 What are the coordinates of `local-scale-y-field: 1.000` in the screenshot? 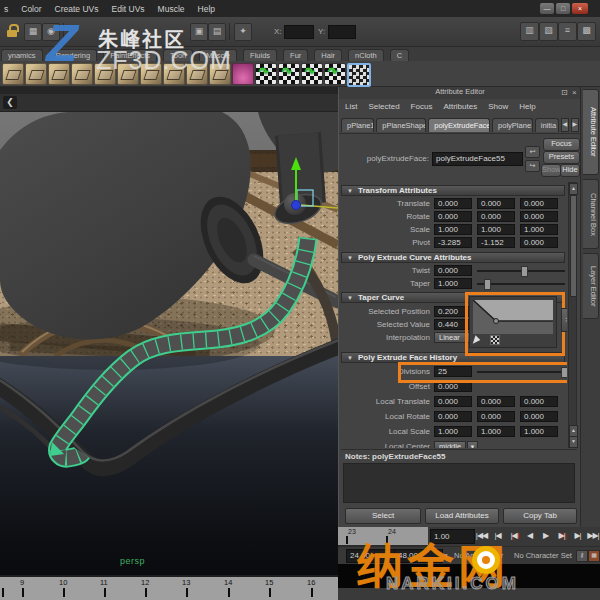 It's located at (496, 432).